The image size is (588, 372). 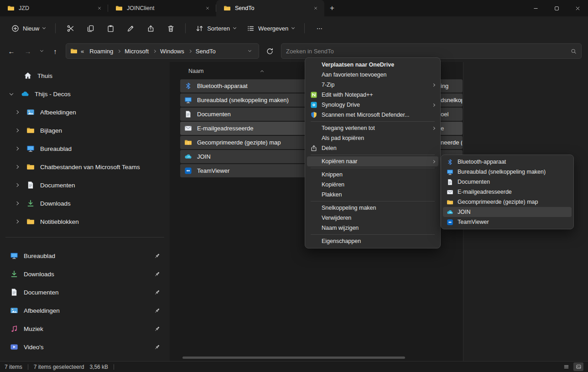 What do you see at coordinates (450, 202) in the screenshot?
I see `zip-folder-icon` at bounding box center [450, 202].